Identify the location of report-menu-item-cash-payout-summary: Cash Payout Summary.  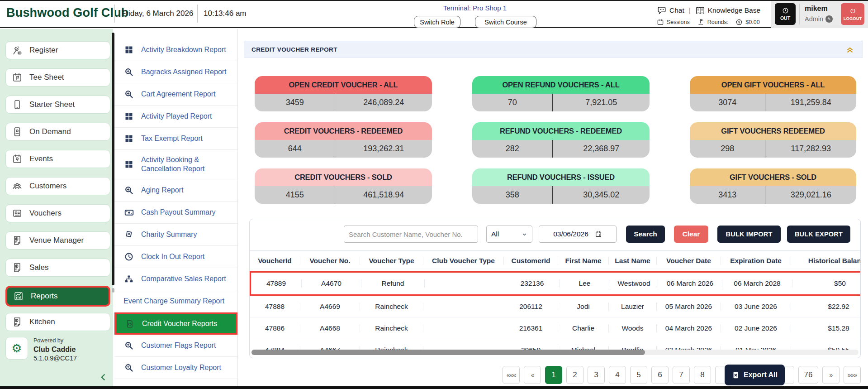
(176, 213).